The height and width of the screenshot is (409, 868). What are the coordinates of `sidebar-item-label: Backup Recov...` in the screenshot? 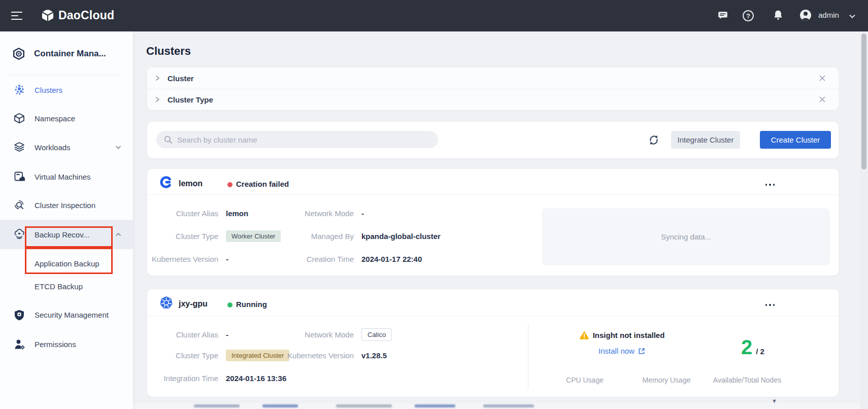 It's located at (62, 234).